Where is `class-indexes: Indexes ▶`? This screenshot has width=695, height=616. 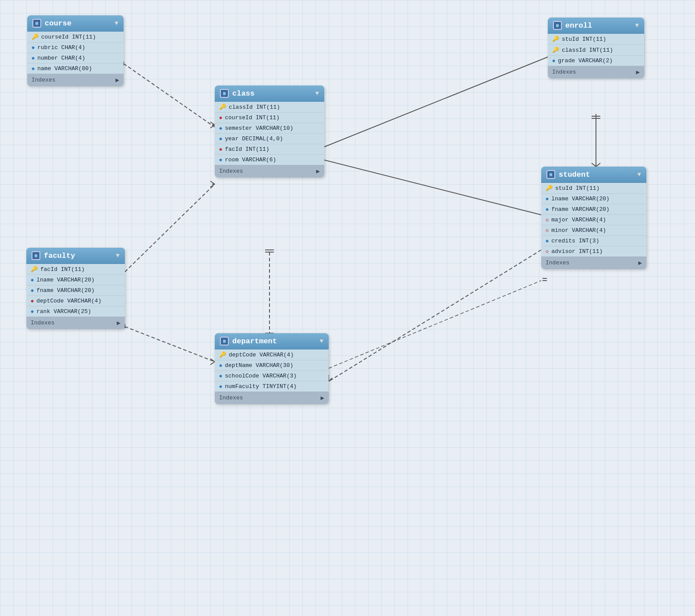 class-indexes: Indexes ▶ is located at coordinates (269, 171).